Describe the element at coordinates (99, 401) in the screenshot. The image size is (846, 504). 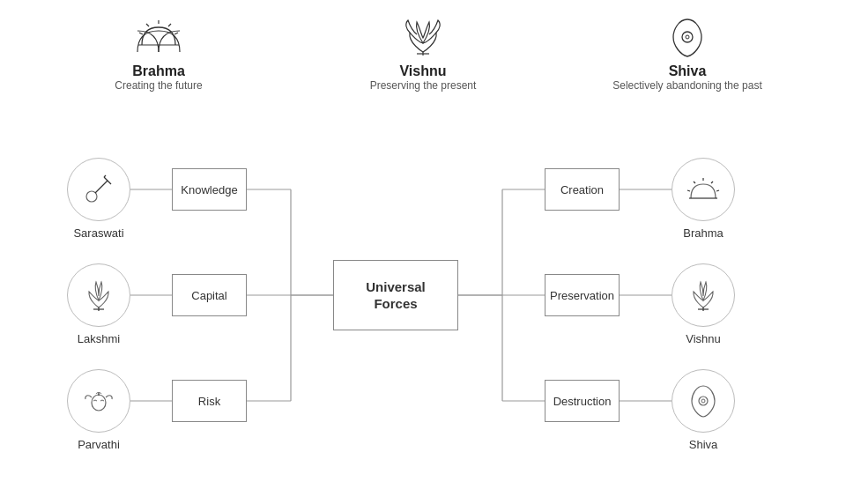
I see `parvathi-icon` at that location.